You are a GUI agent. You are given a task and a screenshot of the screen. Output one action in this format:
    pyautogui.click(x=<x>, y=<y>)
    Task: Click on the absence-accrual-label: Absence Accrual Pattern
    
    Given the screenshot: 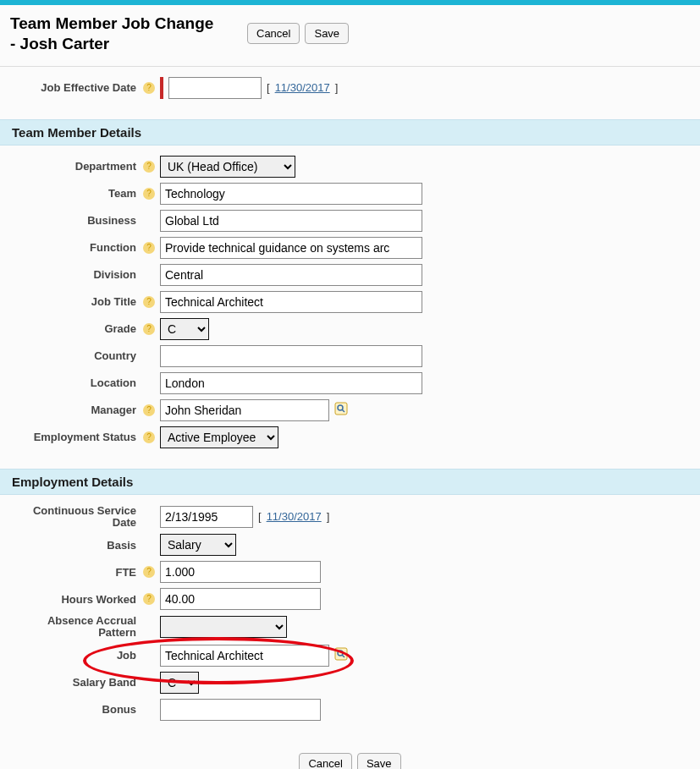 What is the action you would take?
    pyautogui.click(x=76, y=628)
    